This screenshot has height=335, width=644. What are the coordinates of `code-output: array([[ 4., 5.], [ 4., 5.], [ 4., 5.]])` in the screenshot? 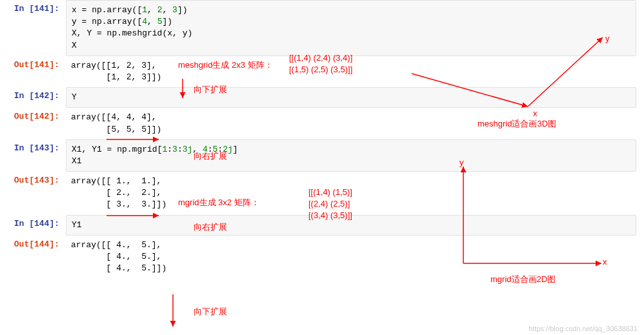 It's located at (355, 257).